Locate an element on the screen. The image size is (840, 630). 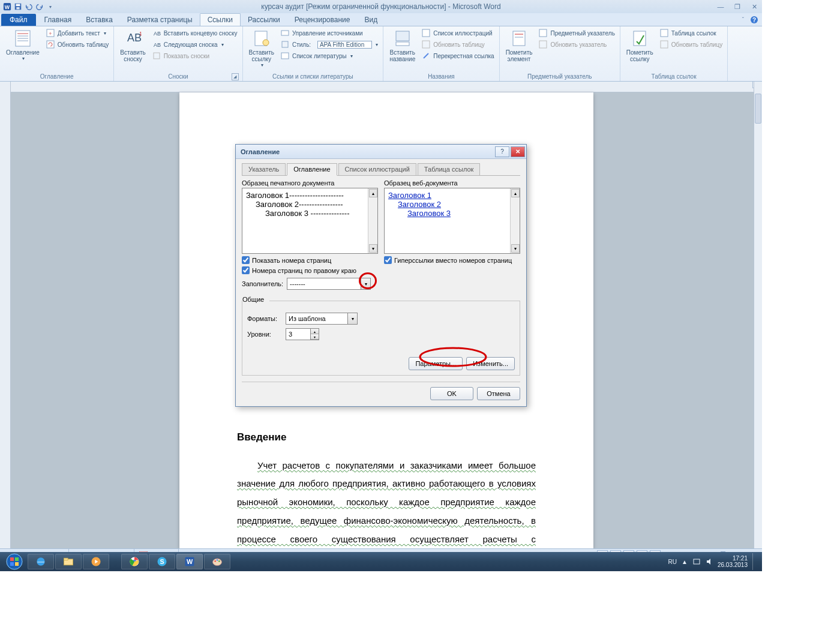
params-button: Параметры... is located at coordinates (436, 364).